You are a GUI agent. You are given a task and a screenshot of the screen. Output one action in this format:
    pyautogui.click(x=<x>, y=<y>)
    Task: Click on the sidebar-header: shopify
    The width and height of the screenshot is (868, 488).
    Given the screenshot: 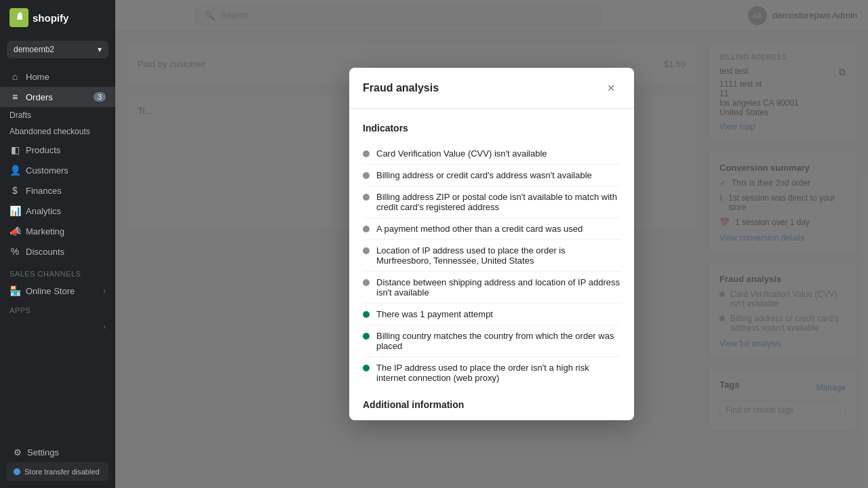 What is the action you would take?
    pyautogui.click(x=58, y=18)
    